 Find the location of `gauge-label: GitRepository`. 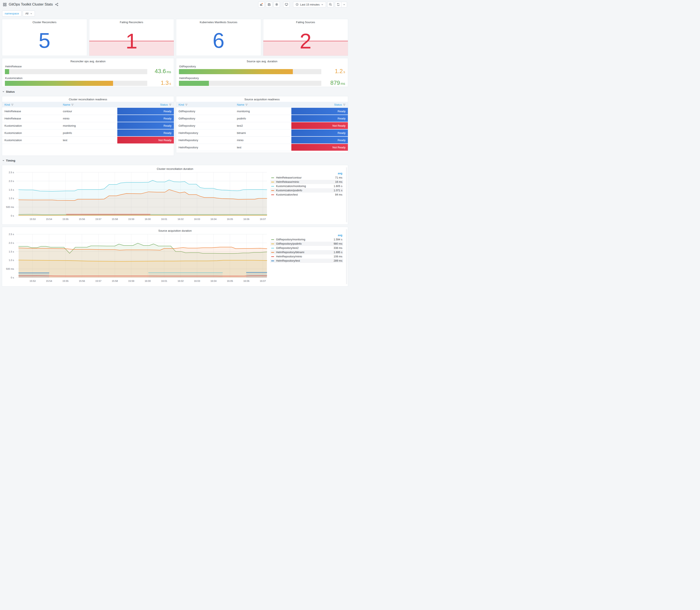

gauge-label: GitRepository is located at coordinates (262, 66).